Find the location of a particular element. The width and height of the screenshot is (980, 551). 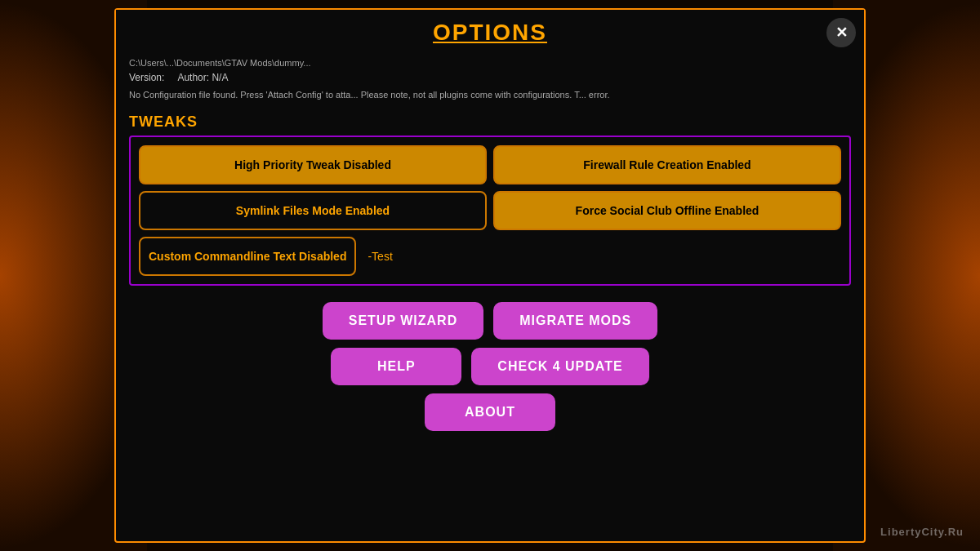

commandline-row: Custom Commandline Text Disabled -Test is located at coordinates (490, 256).